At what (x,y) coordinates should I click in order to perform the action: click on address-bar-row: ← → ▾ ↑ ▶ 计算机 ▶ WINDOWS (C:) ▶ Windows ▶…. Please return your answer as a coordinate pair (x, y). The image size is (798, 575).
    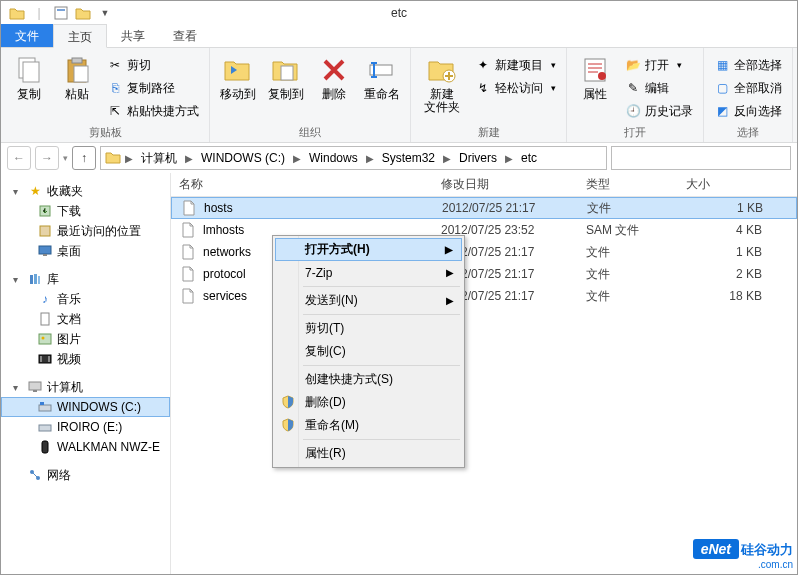
    Looking at the image, I should click on (399, 158).